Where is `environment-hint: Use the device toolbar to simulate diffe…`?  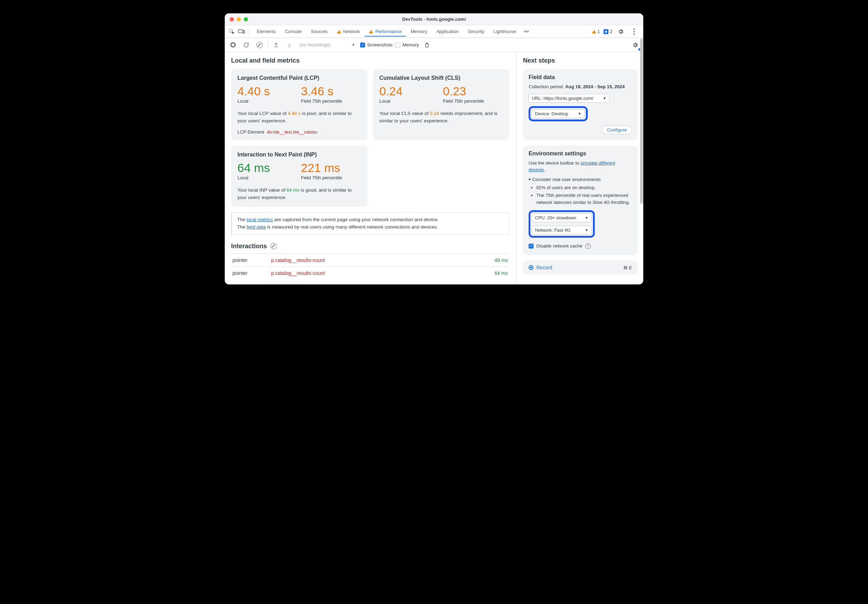 environment-hint: Use the device toolbar to simulate diffe… is located at coordinates (580, 166).